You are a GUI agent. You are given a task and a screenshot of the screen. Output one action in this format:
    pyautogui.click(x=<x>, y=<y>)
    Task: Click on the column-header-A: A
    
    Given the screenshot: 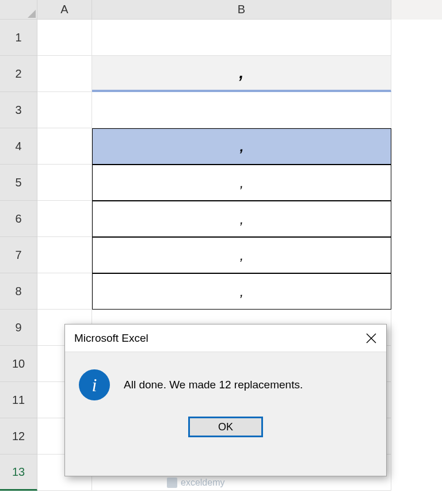 What is the action you would take?
    pyautogui.click(x=64, y=10)
    